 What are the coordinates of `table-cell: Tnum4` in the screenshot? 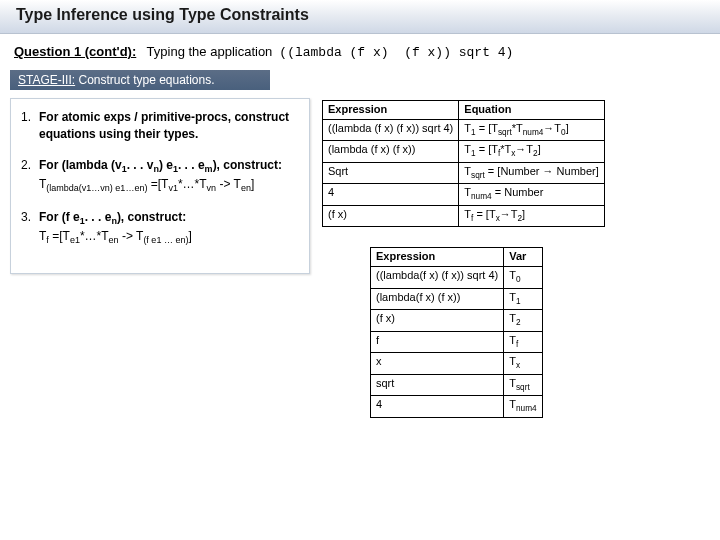 It's located at (523, 407).